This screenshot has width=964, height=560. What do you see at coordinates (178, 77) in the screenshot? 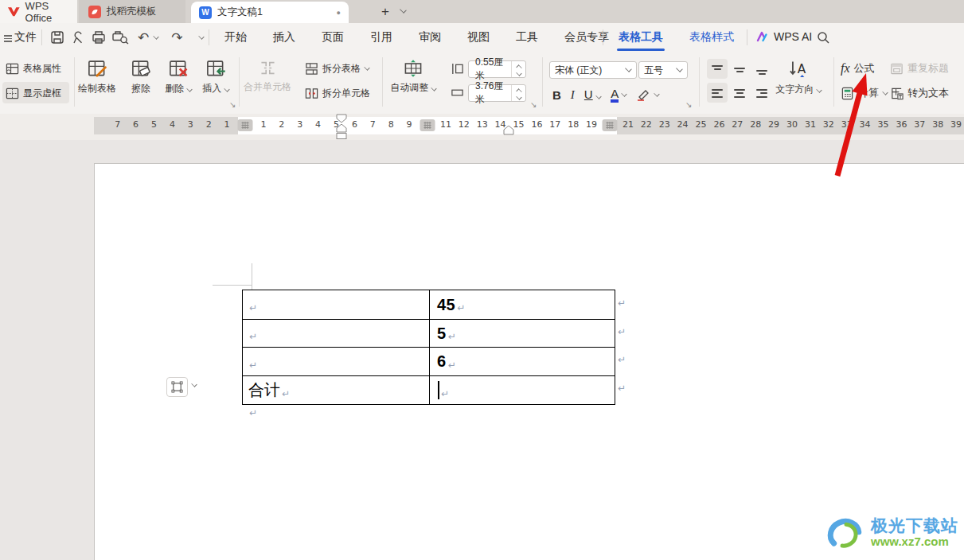
I see `delete-button: 删除` at bounding box center [178, 77].